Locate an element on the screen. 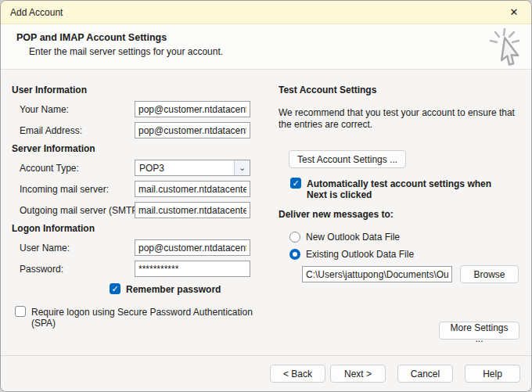  account-type-value: POP3 is located at coordinates (150, 168).